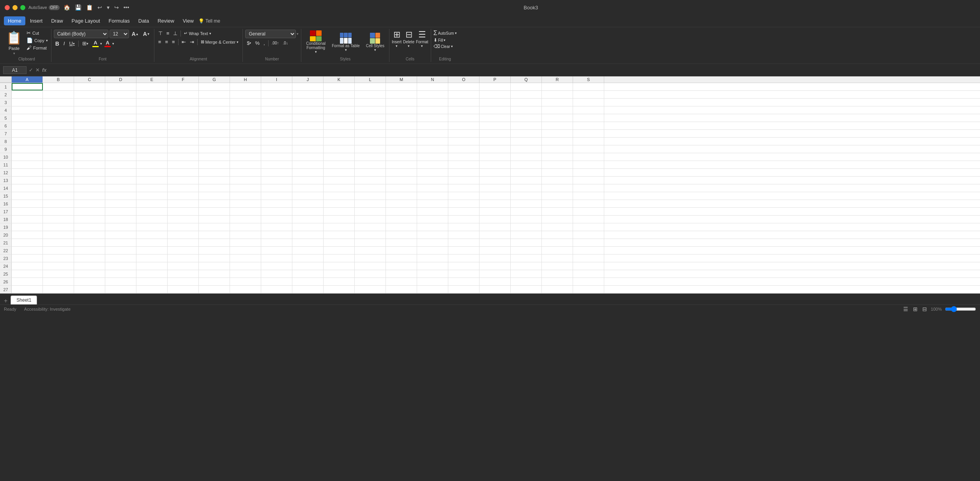  I want to click on cell-J23, so click(308, 258).